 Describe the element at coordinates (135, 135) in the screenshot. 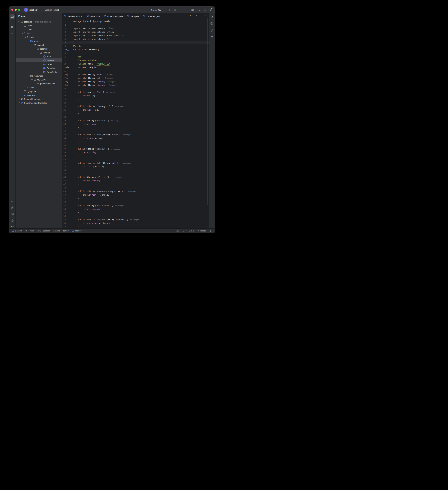

I see `code-line-33: 33 public void setName(String name) {no …` at that location.